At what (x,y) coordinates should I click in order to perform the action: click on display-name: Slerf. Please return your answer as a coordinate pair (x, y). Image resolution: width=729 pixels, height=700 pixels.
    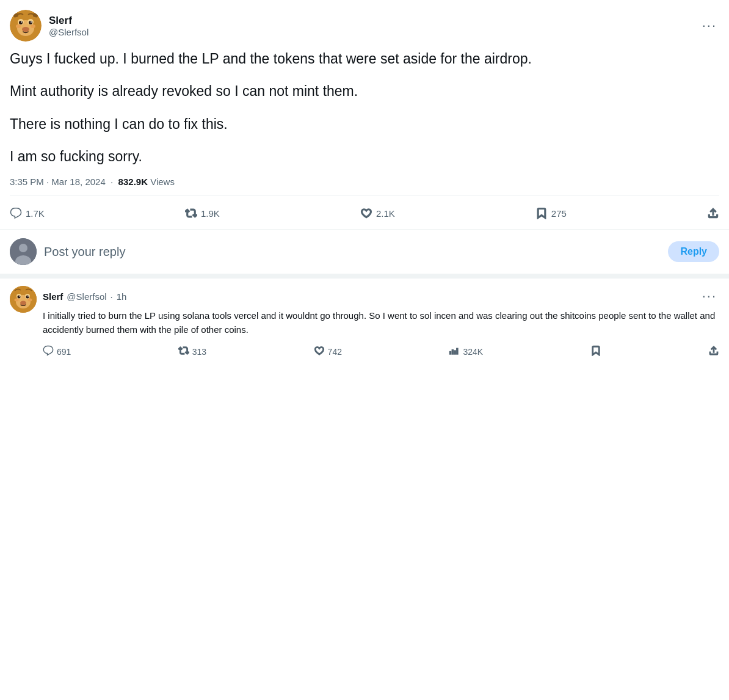
    Looking at the image, I should click on (68, 21).